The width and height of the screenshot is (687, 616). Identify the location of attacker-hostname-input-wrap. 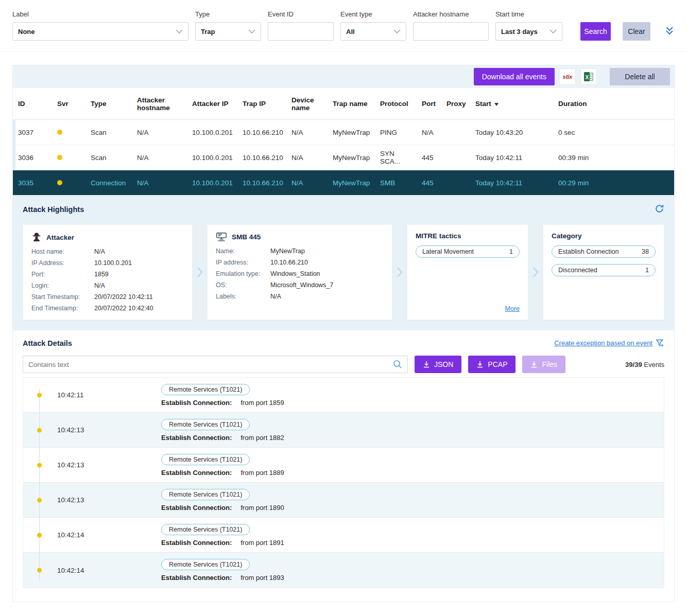
(451, 31).